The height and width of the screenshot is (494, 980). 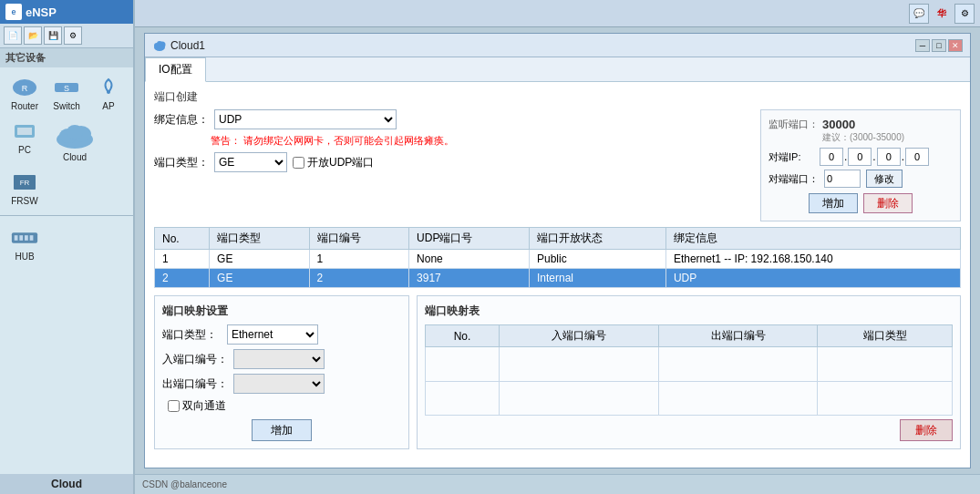 What do you see at coordinates (923, 46) in the screenshot?
I see `minimize-btn: ─` at bounding box center [923, 46].